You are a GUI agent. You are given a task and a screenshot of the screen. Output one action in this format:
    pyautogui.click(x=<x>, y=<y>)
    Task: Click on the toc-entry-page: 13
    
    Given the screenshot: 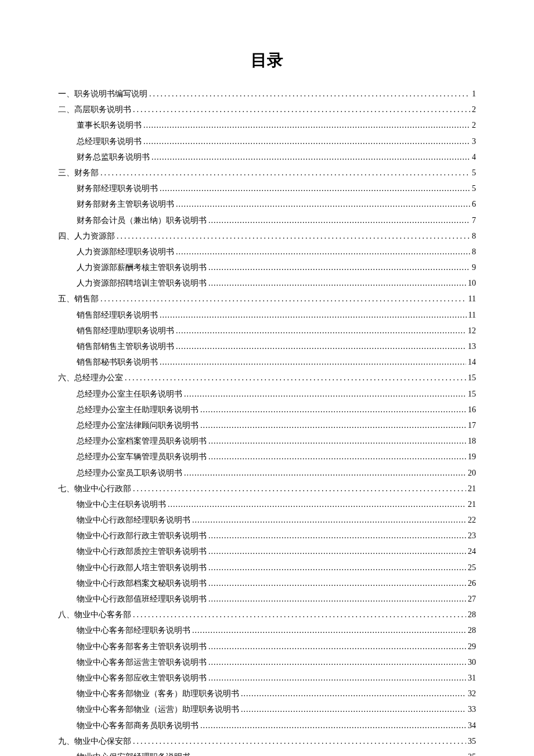 What is the action you would take?
    pyautogui.click(x=472, y=346)
    